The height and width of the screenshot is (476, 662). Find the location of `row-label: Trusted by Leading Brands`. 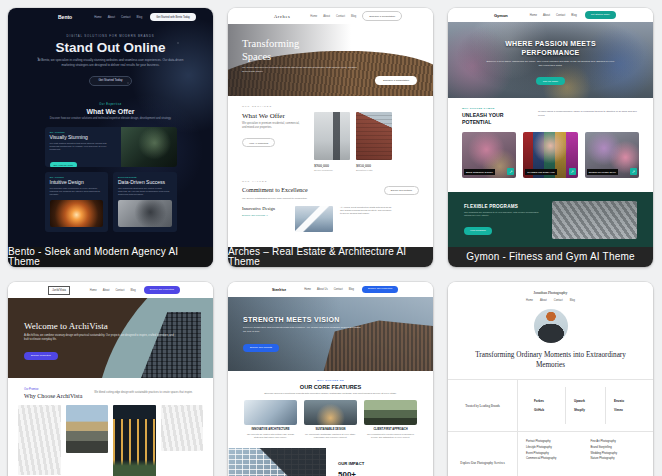

row-label: Trusted by Leading Brands is located at coordinates (483, 406).